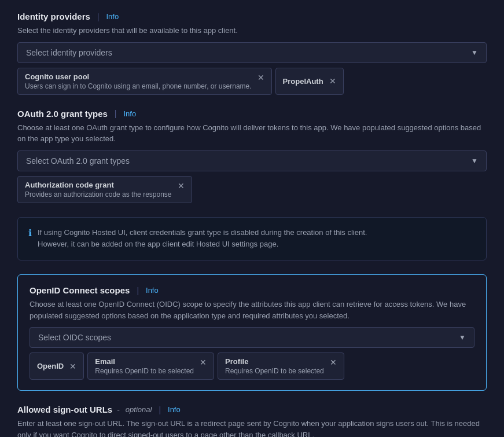  What do you see at coordinates (69, 53) in the screenshot?
I see `identity-providers-placeholder: Select identity providers` at bounding box center [69, 53].